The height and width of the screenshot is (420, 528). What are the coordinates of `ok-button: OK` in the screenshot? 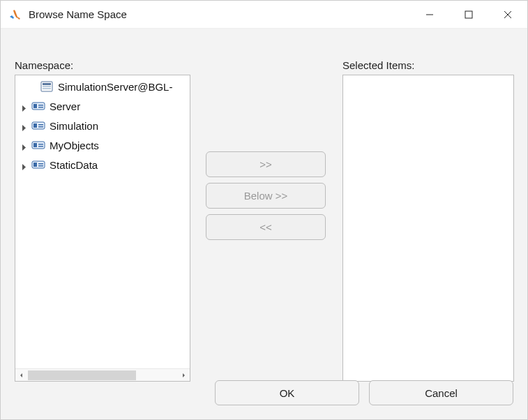 It's located at (287, 393).